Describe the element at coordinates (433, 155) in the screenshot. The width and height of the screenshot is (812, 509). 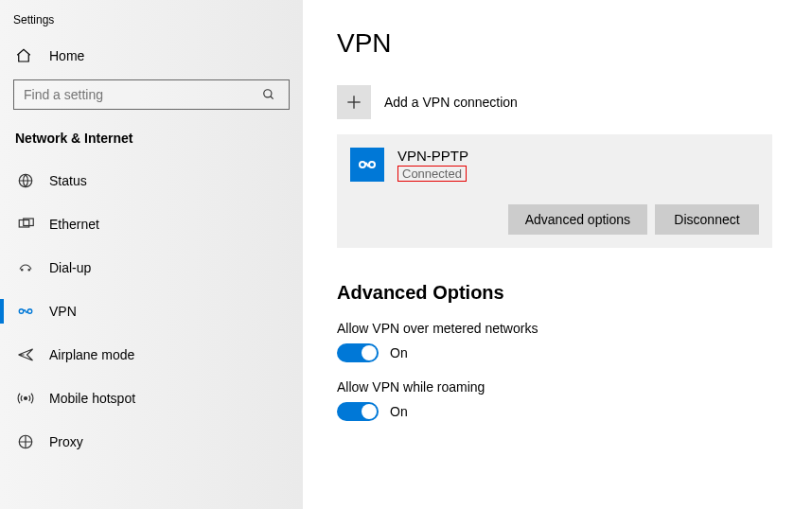
I see `vpn-connection-name: VPN-PPTP` at that location.